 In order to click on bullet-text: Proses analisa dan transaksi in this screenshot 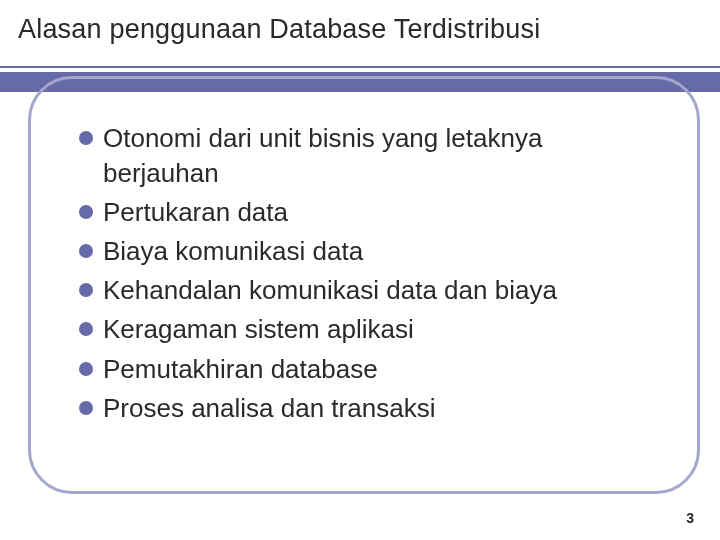, I will do `click(269, 408)`.